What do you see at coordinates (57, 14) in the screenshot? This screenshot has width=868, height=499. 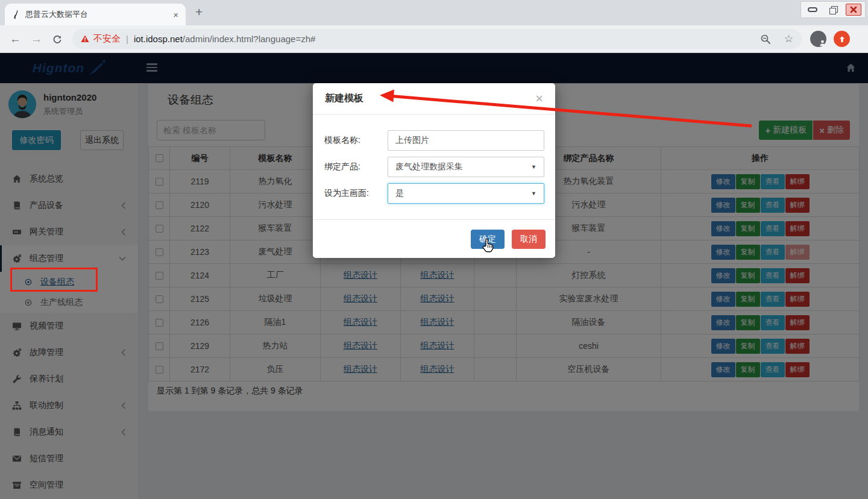 I see `tab-title: 思普云大数据平台` at bounding box center [57, 14].